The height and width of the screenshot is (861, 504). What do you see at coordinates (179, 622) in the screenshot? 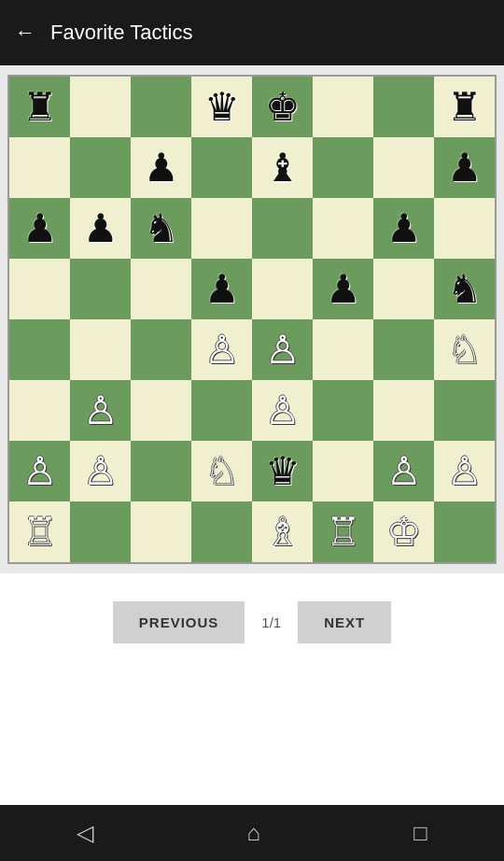
I see `previous-button: PREVIOUS` at bounding box center [179, 622].